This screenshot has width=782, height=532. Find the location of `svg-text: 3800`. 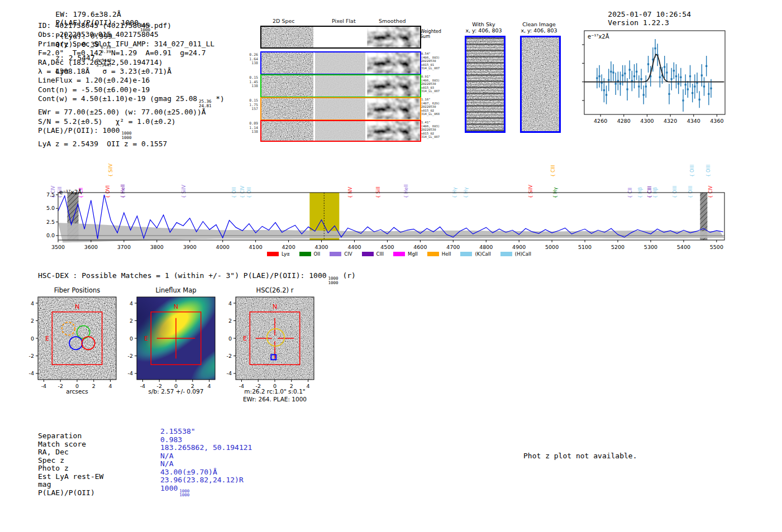

svg-text: 3800 is located at coordinates (157, 247).